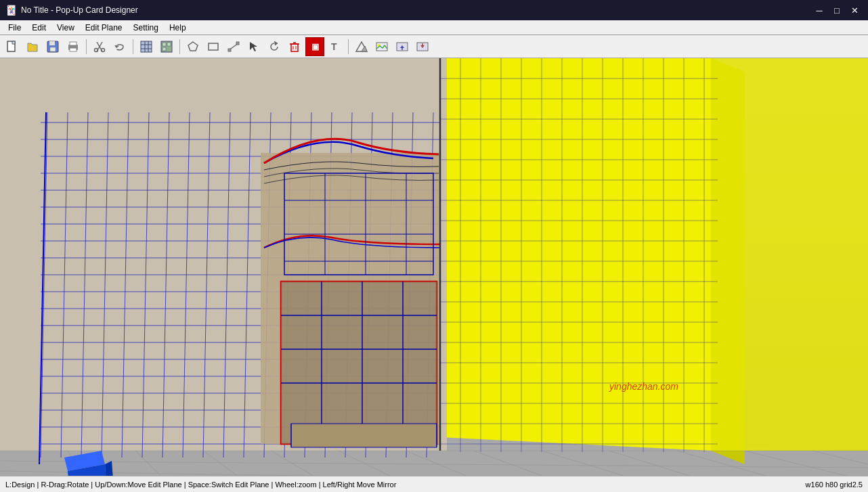 This screenshot has width=868, height=492. I want to click on app-icon: 🃏, so click(11, 10).